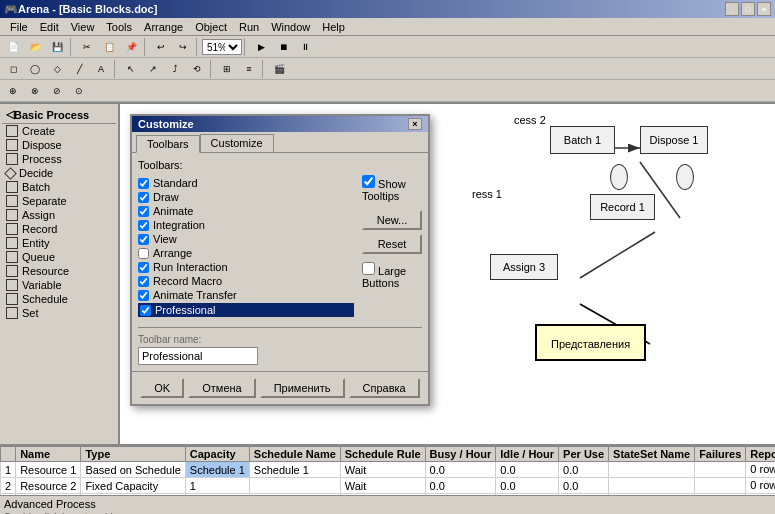 This screenshot has width=775, height=514. I want to click on canvas-node-batch1: Batch 1, so click(582, 140).